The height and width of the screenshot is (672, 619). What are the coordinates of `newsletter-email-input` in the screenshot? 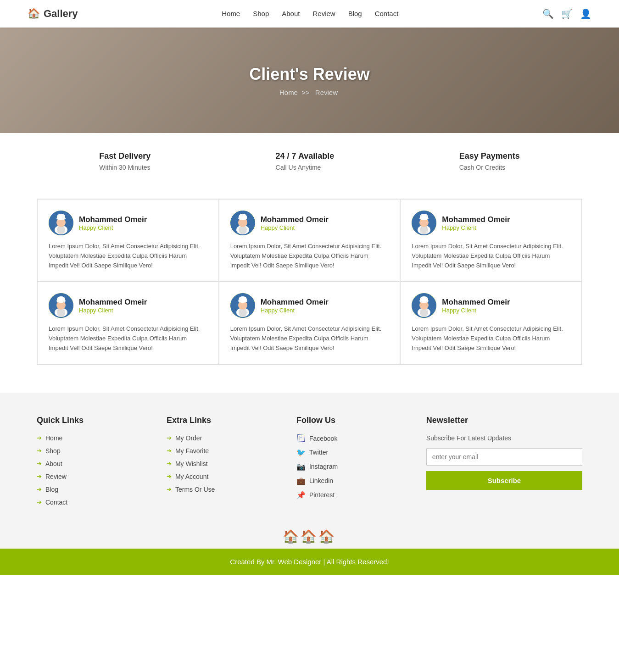 It's located at (504, 457).